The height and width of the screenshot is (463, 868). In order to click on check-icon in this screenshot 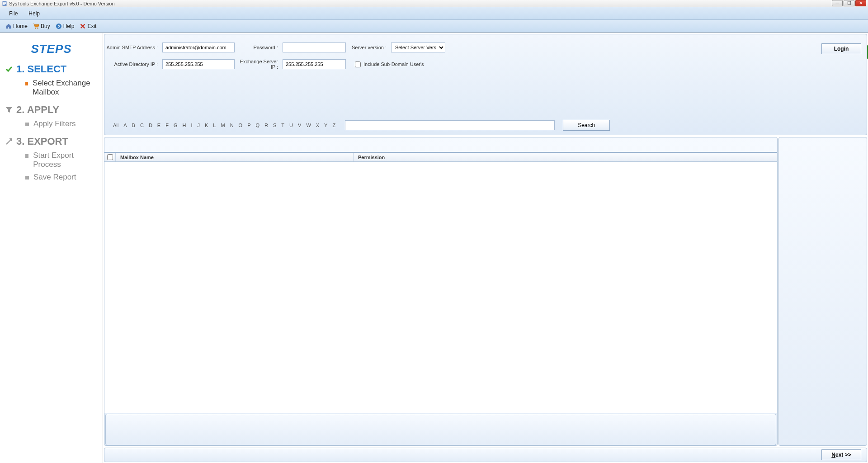, I will do `click(9, 69)`.